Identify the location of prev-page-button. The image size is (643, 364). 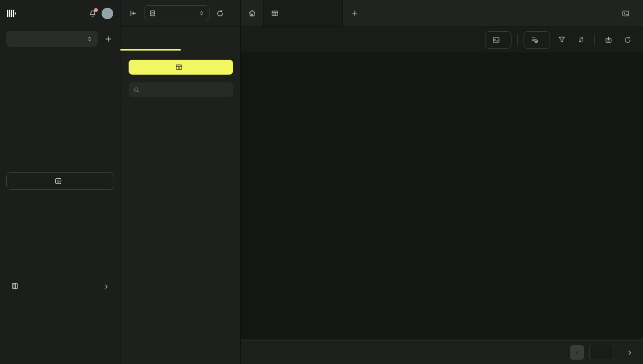
(577, 352).